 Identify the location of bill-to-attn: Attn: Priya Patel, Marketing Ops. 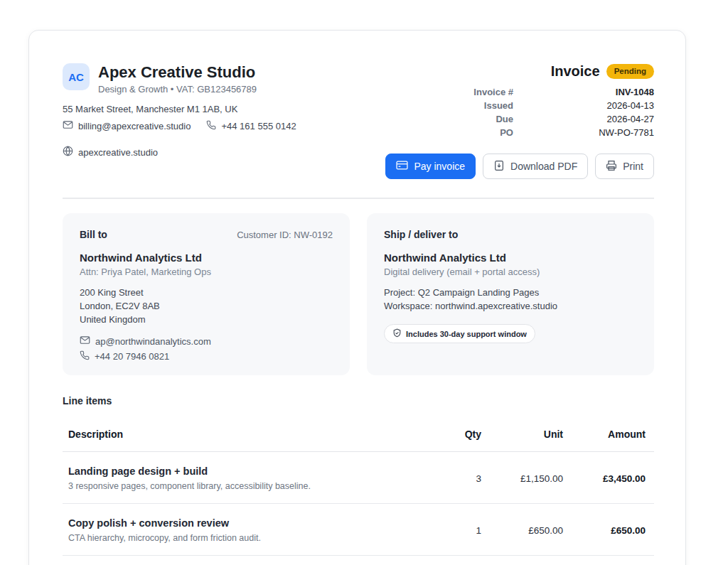
(206, 271).